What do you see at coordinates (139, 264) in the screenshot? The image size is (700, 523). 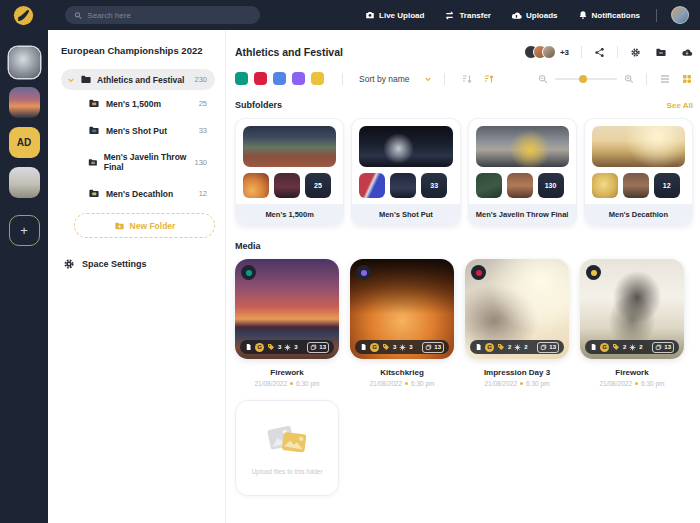 I see `space-settings-button: Space Settings` at bounding box center [139, 264].